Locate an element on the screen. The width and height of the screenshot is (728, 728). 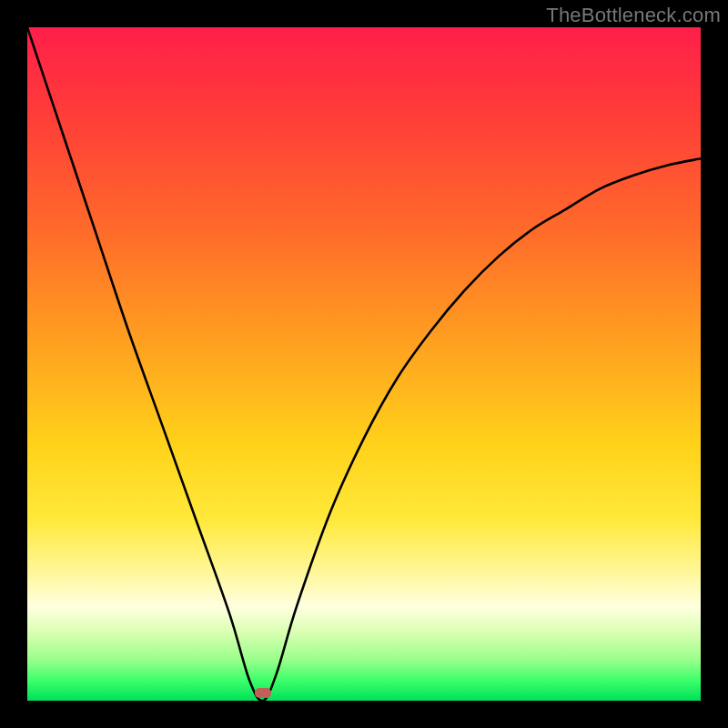
optimum-marker is located at coordinates (263, 693).